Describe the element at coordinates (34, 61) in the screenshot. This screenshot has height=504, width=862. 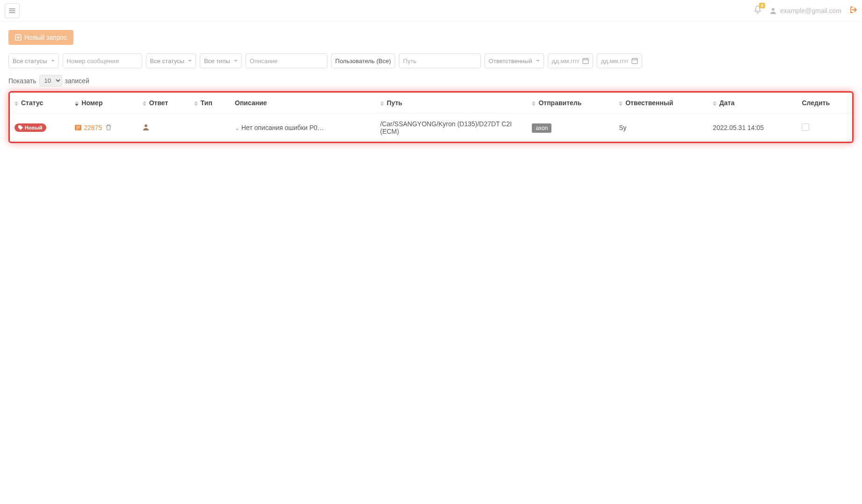
I see `filter-status-1: Все статусы` at that location.